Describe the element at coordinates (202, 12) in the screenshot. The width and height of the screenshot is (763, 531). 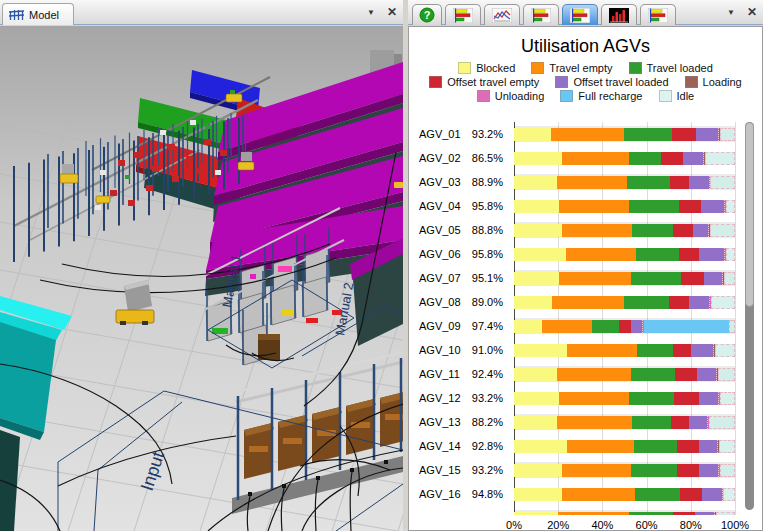
I see `model-tabbar: Model ▼ ✕` at that location.